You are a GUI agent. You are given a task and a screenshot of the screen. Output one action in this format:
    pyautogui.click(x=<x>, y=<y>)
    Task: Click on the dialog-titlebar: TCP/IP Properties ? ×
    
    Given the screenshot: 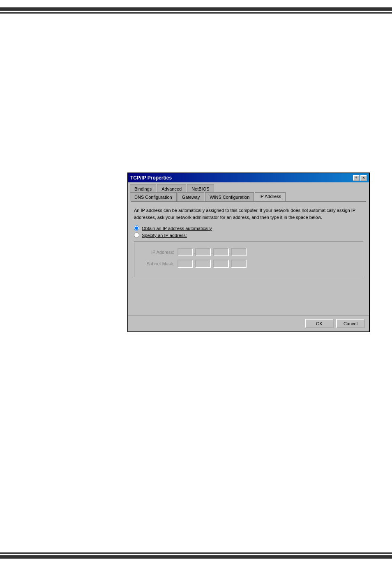 What is the action you would take?
    pyautogui.click(x=249, y=178)
    